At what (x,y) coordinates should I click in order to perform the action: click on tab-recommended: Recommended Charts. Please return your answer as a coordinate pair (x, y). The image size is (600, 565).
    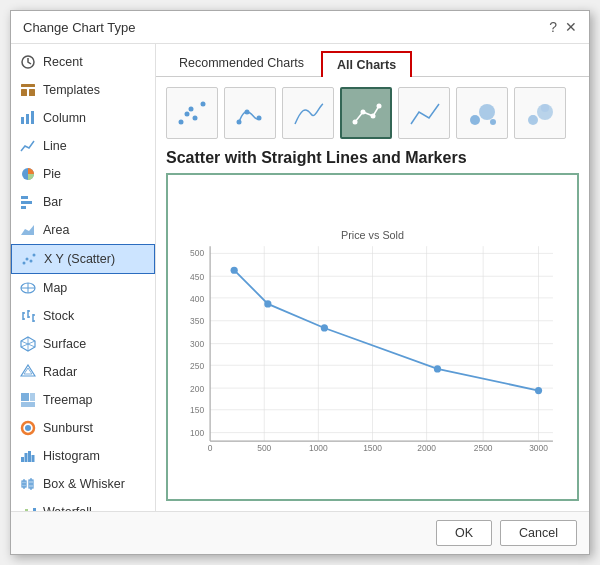
    Looking at the image, I should click on (242, 63).